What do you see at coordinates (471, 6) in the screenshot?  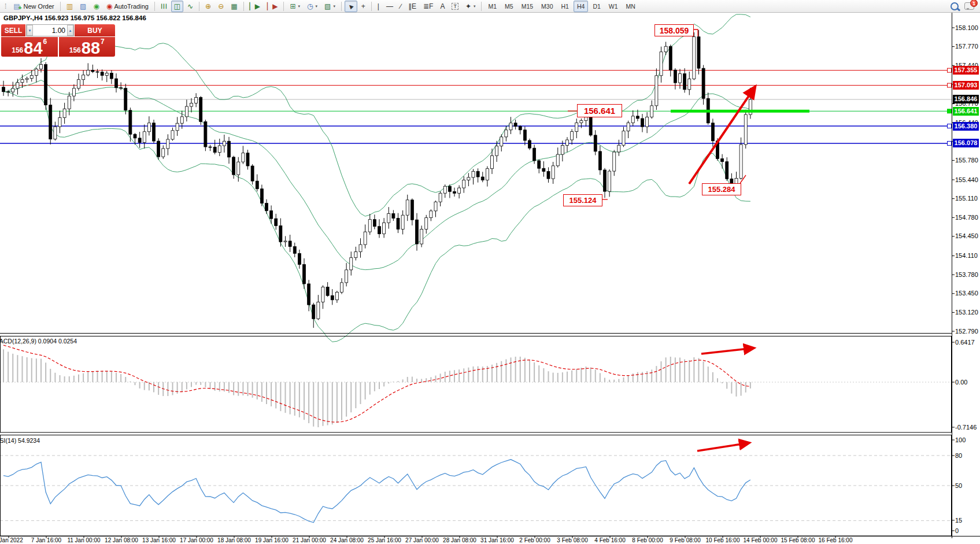 I see `arrows-icon: ✦▾` at bounding box center [471, 6].